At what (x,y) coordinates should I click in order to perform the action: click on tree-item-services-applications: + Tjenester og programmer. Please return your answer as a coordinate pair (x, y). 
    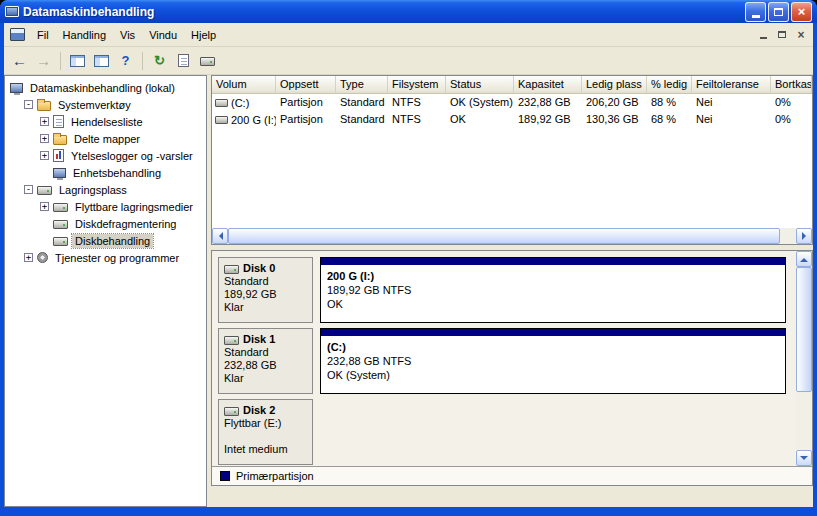
    Looking at the image, I should click on (106, 258).